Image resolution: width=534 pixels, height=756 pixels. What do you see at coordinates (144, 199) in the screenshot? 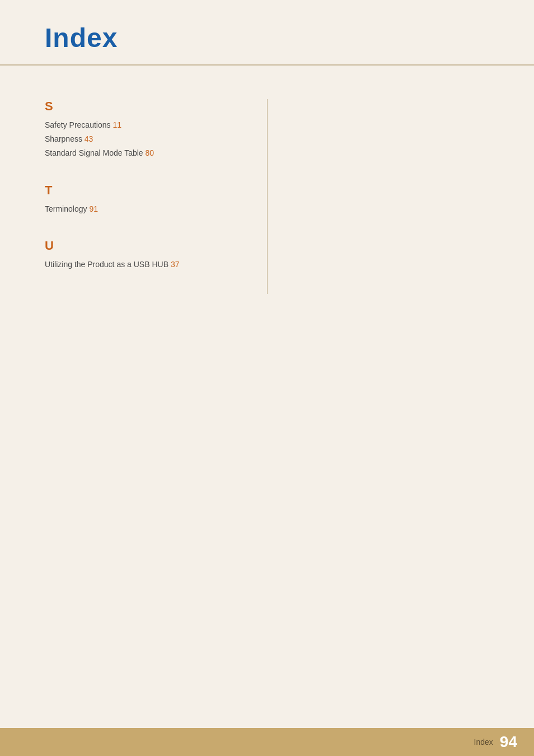
I see `section-t: T Terminology 91` at bounding box center [144, 199].